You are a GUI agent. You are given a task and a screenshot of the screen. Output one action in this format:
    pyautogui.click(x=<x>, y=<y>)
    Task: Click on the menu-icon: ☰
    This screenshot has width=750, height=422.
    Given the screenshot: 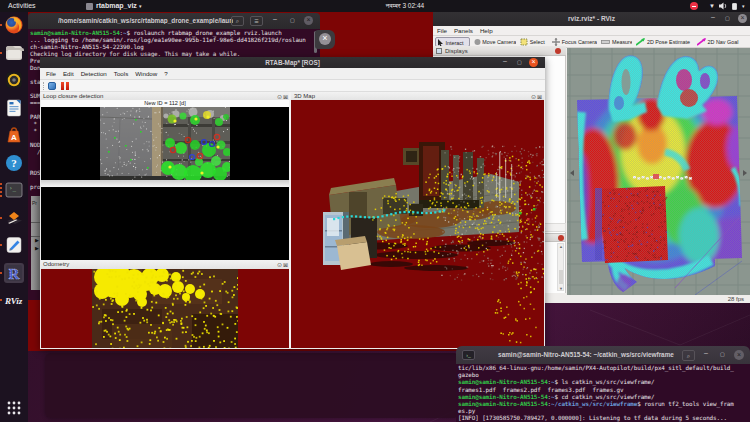 What is the action you would take?
    pyautogui.click(x=256, y=21)
    